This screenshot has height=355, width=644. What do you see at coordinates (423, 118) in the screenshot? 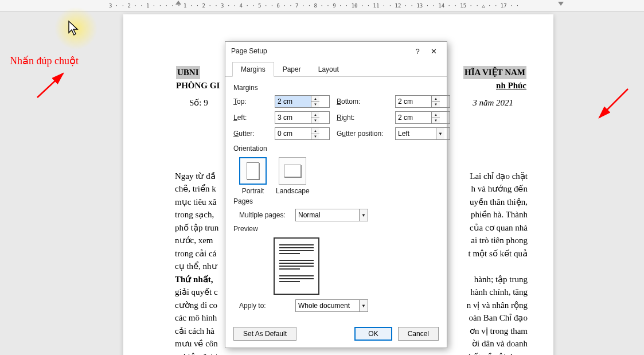
I see `input-right: ▲▼` at bounding box center [423, 118].